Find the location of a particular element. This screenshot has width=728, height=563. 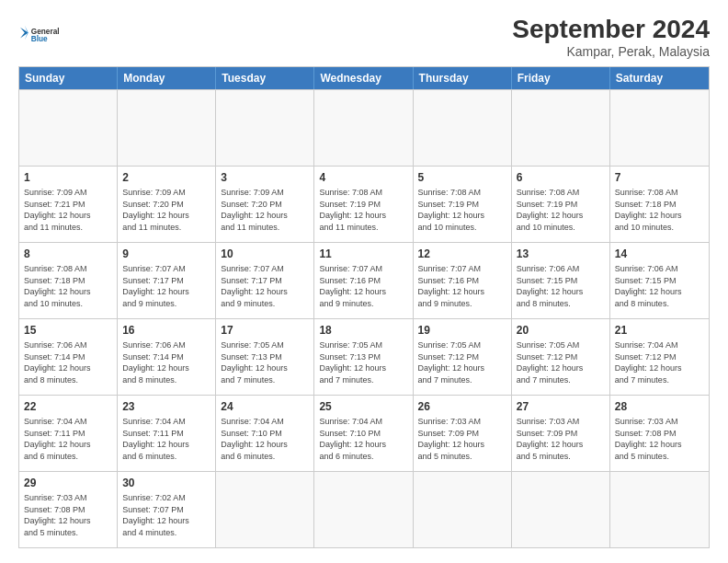

day-info: Sunrise: 7:09 AM Sunset: 7:21 PM Dayligh… is located at coordinates (68, 210).